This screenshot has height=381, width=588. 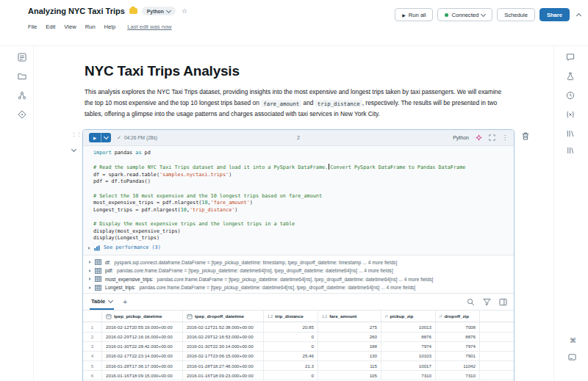 I want to click on keyboard-shortcuts-icon: ⌘, so click(x=573, y=341).